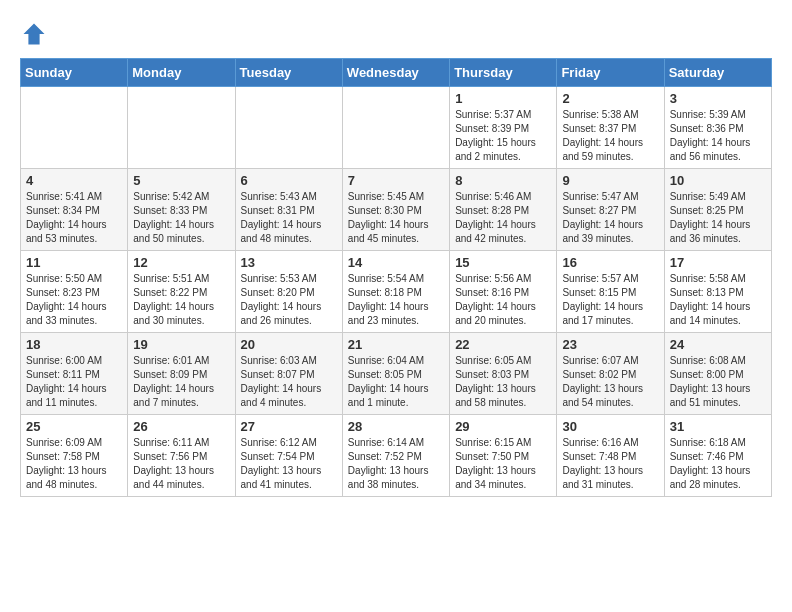 Image resolution: width=792 pixels, height=612 pixels. Describe the element at coordinates (610, 464) in the screenshot. I see `day-info: Sunrise: 6:16 AM Sunset: 7:48 PM Dayligh…` at that location.